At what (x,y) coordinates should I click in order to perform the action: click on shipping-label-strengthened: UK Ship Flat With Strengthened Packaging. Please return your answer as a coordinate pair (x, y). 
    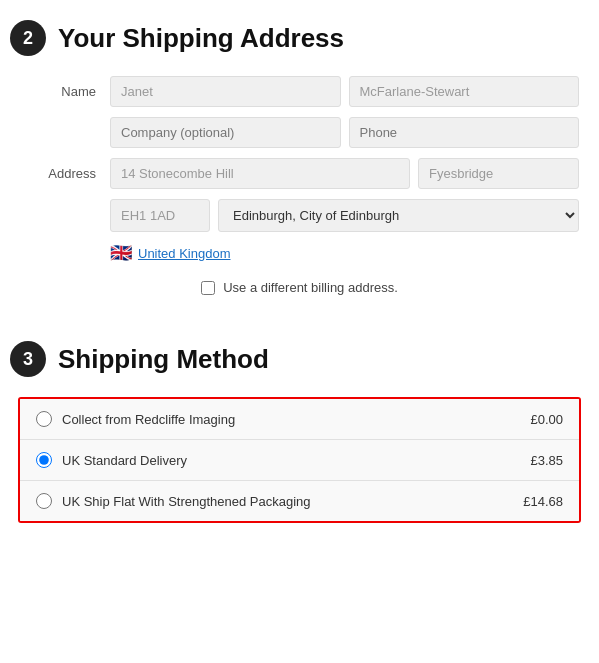
    Looking at the image, I should click on (288, 502).